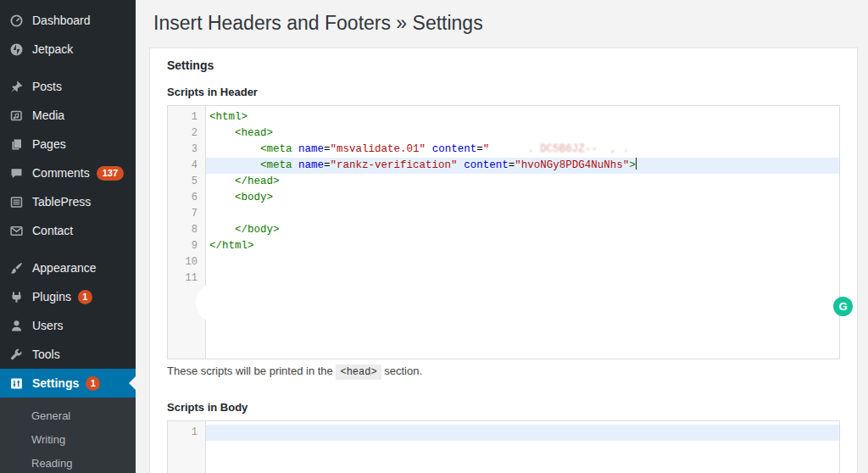  Describe the element at coordinates (68, 86) in the screenshot. I see `sidebar-item-posts: Posts` at that location.